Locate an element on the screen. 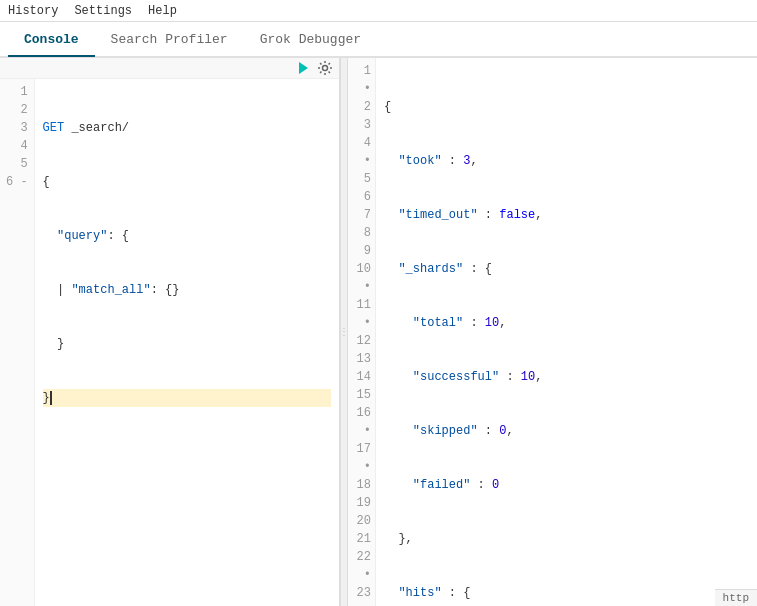 The height and width of the screenshot is (606, 757). editor-line-3: "query": { is located at coordinates (187, 236).